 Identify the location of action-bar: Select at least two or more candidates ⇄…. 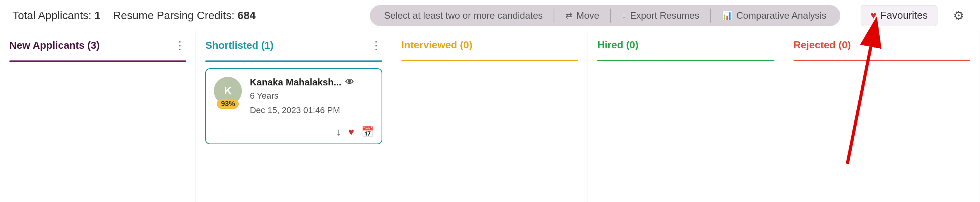
(605, 16).